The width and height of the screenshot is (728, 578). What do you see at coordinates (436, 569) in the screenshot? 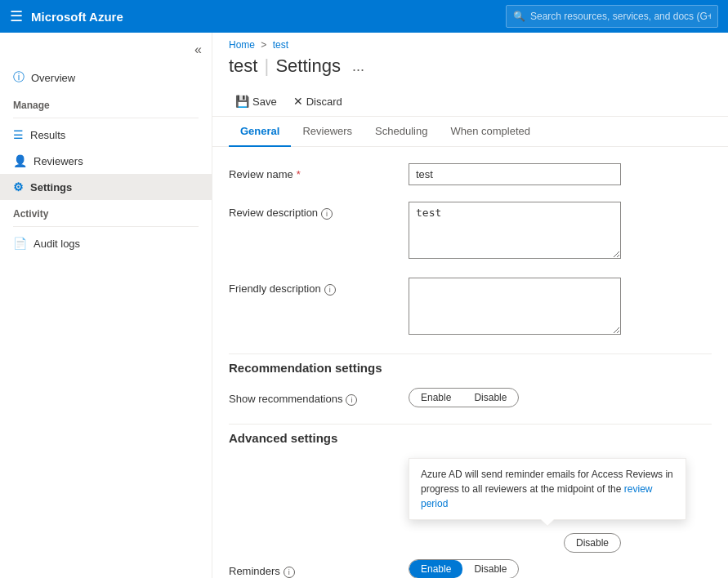
I see `reminders-enable-btn: Enable` at bounding box center [436, 569].